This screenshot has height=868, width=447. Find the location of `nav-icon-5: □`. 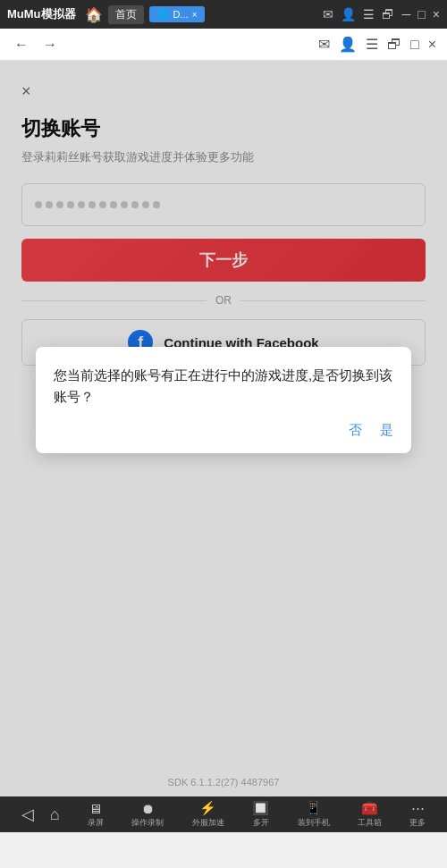

nav-icon-5: □ is located at coordinates (415, 45).